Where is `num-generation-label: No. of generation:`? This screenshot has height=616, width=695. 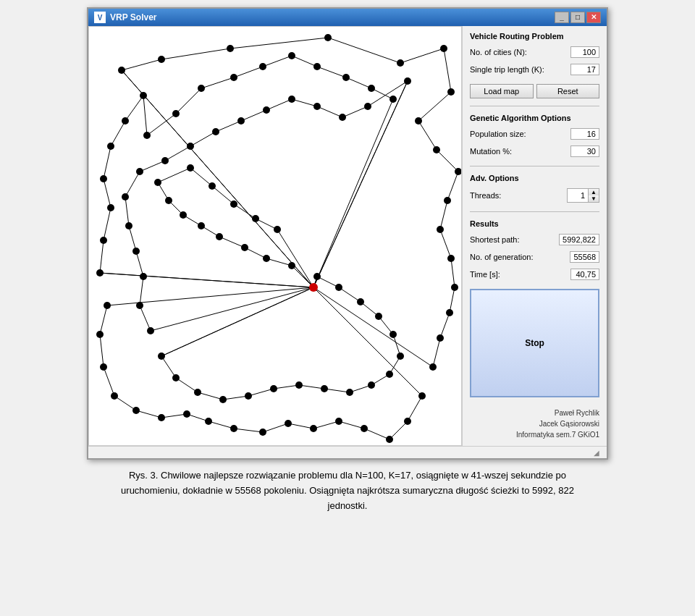
num-generation-label: No. of generation: is located at coordinates (501, 257).